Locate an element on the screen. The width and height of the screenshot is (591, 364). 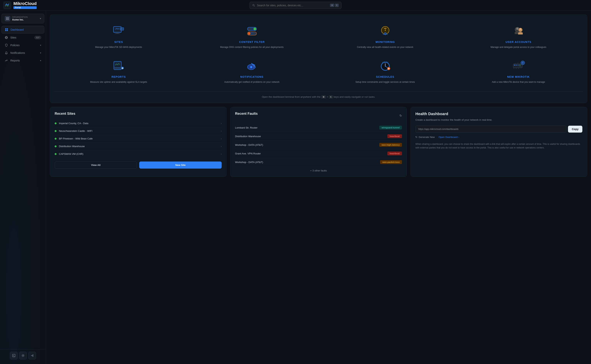
sidebar: Organization Acme Inc. ▾ Dashboard is located at coordinates (23, 187).